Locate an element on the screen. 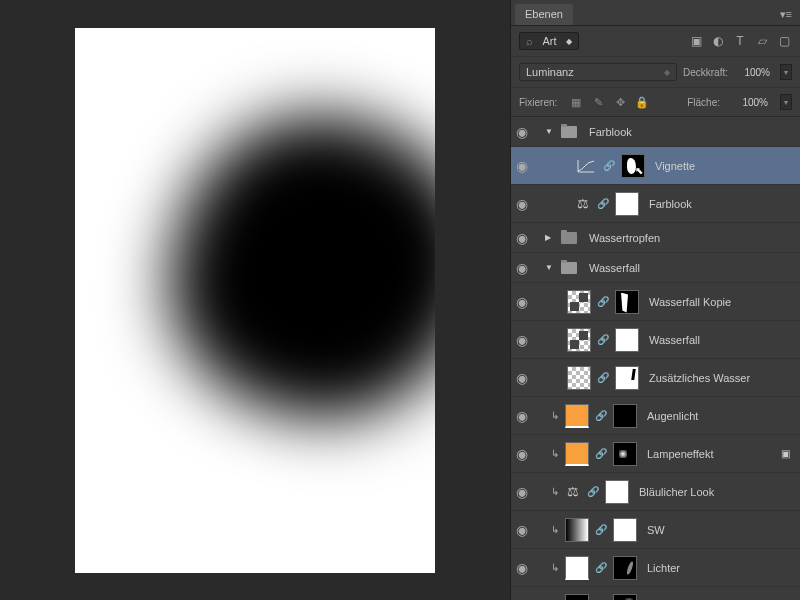  opacity-label: Deckkraft: is located at coordinates (706, 72).